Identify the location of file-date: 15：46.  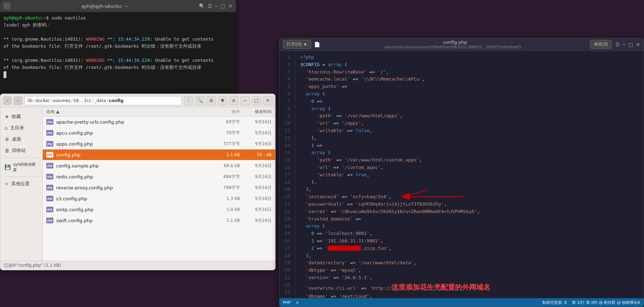
(256, 155).